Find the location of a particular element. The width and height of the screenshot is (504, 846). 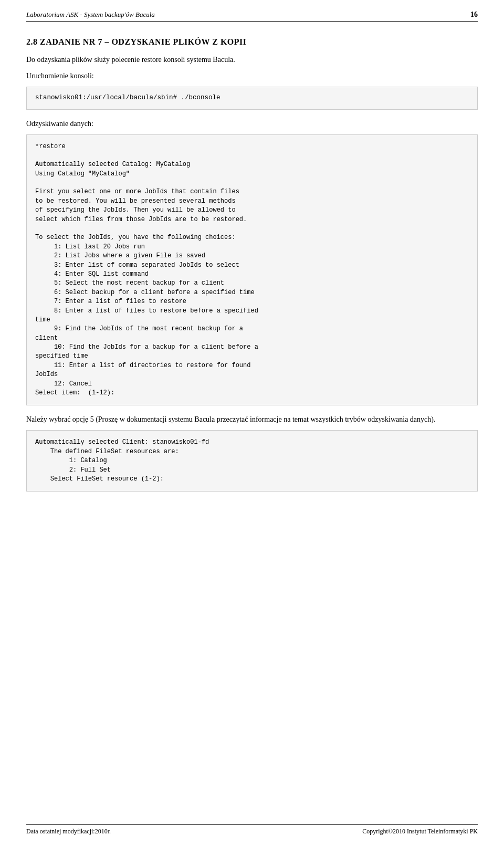

label-odzyskiwanie: Odzyskiwanie danych: is located at coordinates (252, 124).